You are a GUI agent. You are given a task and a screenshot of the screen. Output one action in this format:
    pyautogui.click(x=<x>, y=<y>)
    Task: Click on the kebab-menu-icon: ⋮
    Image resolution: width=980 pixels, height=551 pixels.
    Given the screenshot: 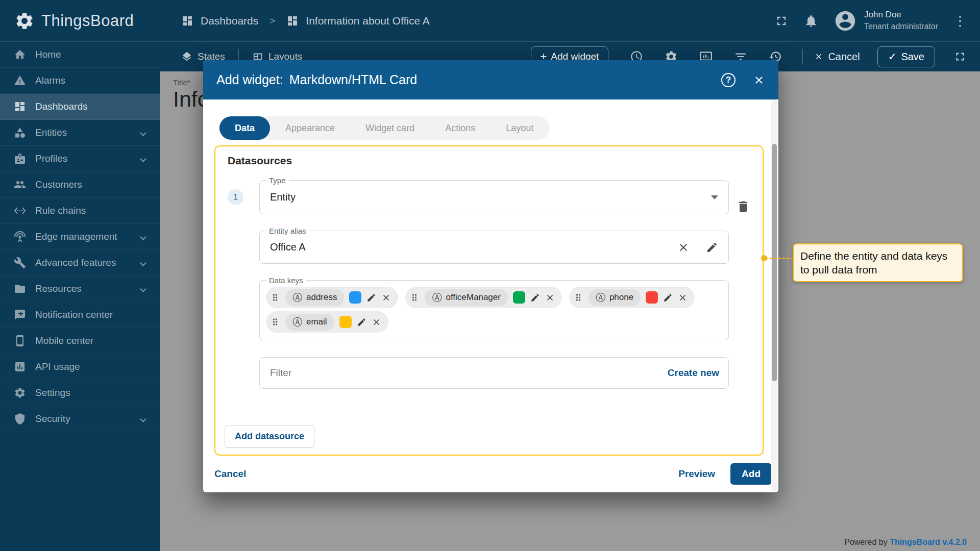 What is the action you would take?
    pyautogui.click(x=960, y=21)
    